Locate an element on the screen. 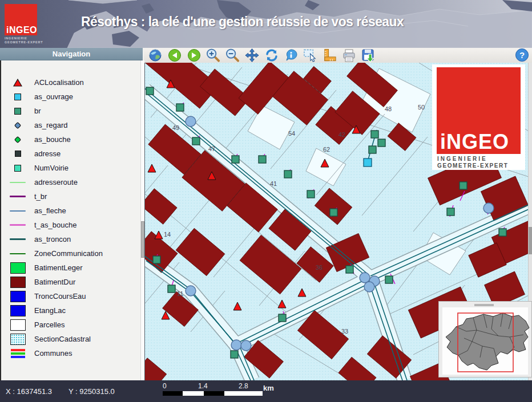 Image resolution: width=532 pixels, height=402 pixels. legend-item-t-as-bouche: t_as_bouche is located at coordinates (71, 225).